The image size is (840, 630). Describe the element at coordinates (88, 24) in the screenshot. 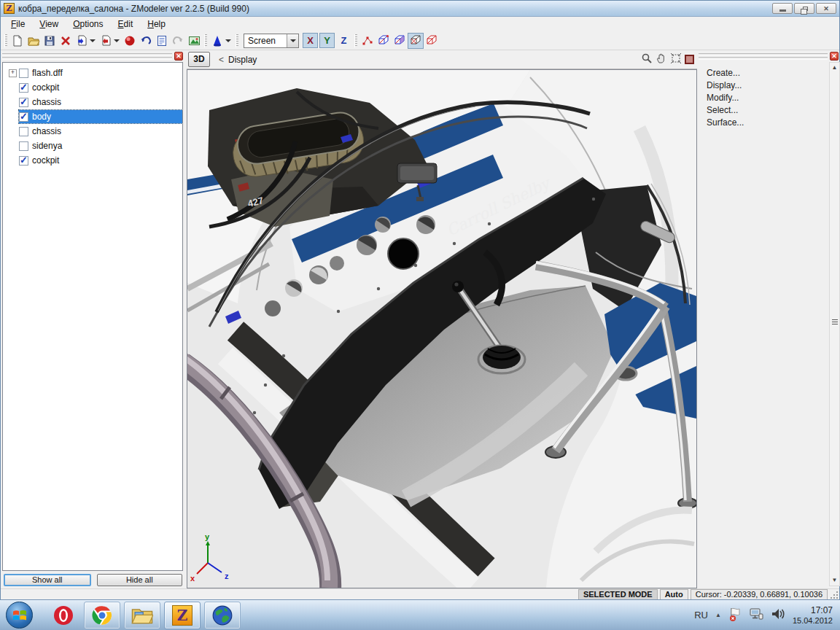

I see `menu-options: Options` at that location.